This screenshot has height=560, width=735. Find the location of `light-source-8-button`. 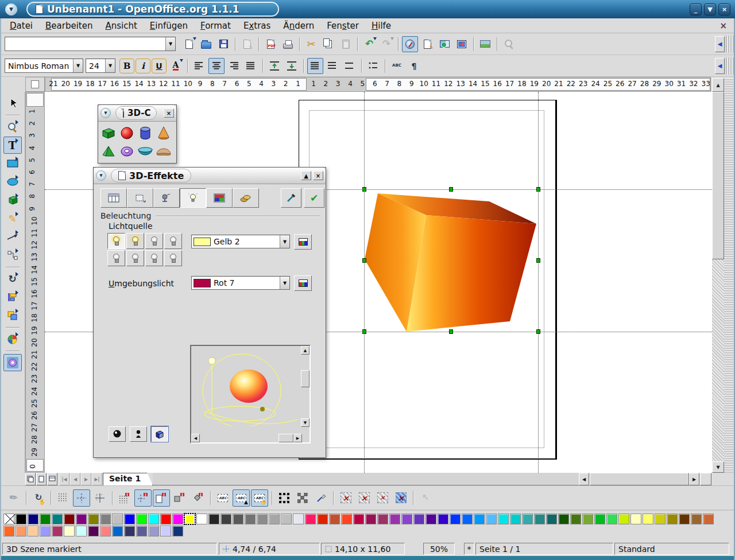

light-source-8-button is located at coordinates (173, 258).